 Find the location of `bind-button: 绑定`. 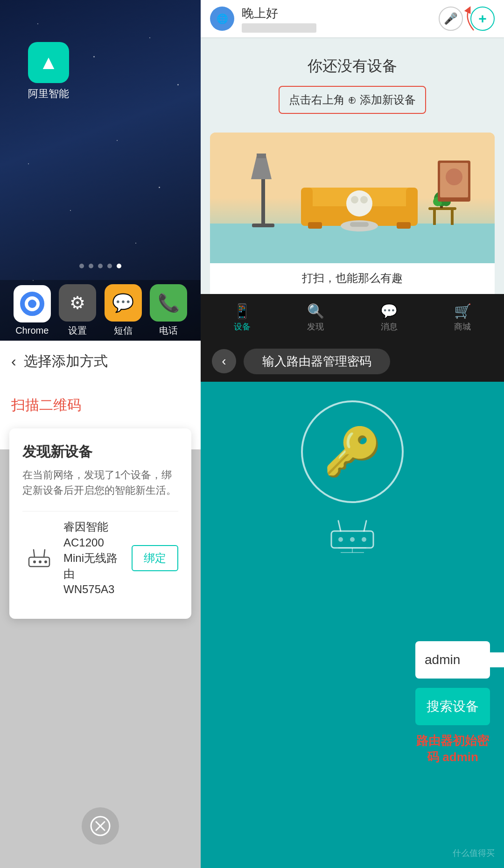

bind-button: 绑定 is located at coordinates (155, 558).